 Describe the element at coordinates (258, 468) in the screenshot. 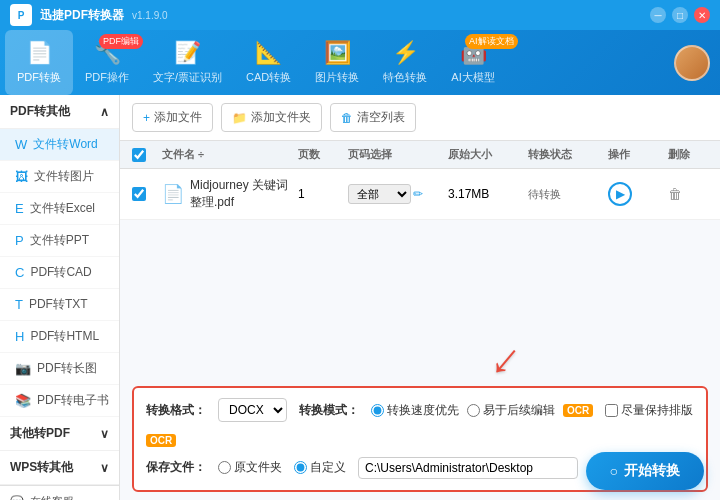

I see `save-source-label: 原文件夹` at that location.